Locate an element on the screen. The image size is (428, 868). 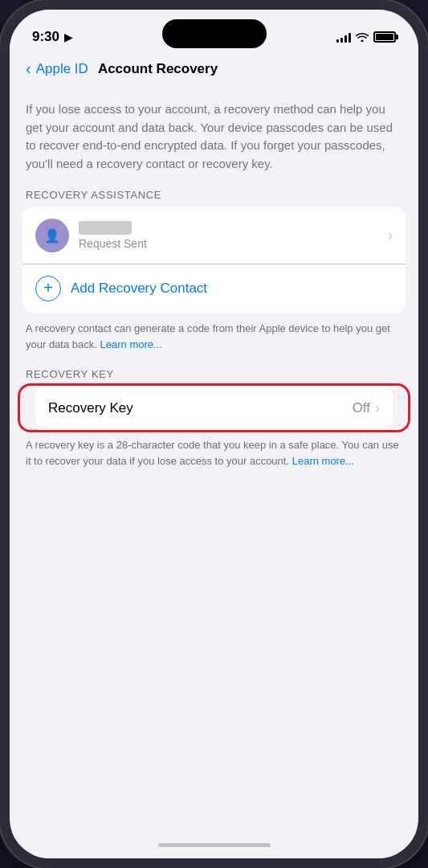
wifi-icon is located at coordinates (362, 37).